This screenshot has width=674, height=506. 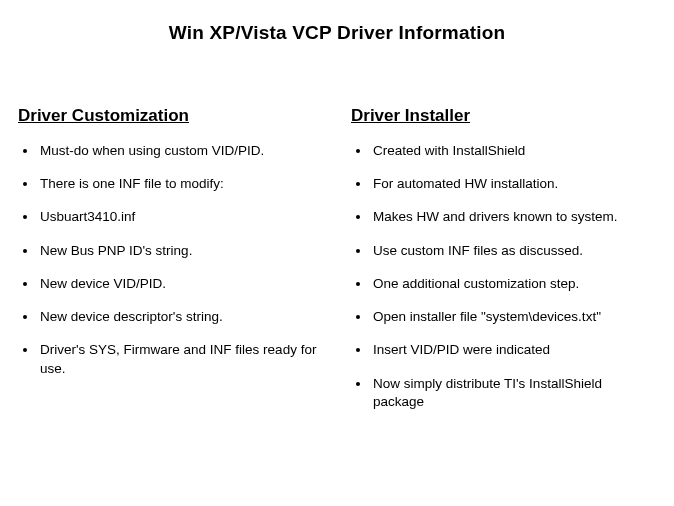 I want to click on list-item: New device descriptor's string., so click(x=180, y=317).